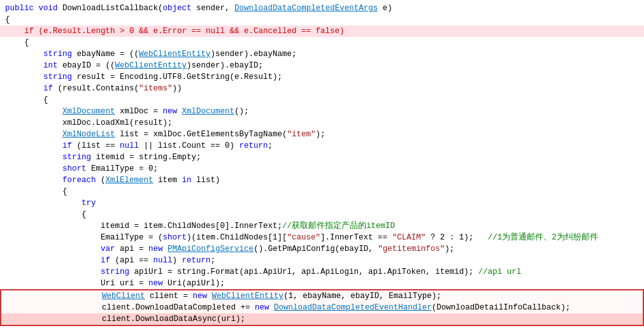 This screenshot has height=328, width=644. Describe the element at coordinates (322, 238) in the screenshot. I see `code-line: EmailType = (short)(item.ChildNodes[1]["…` at that location.